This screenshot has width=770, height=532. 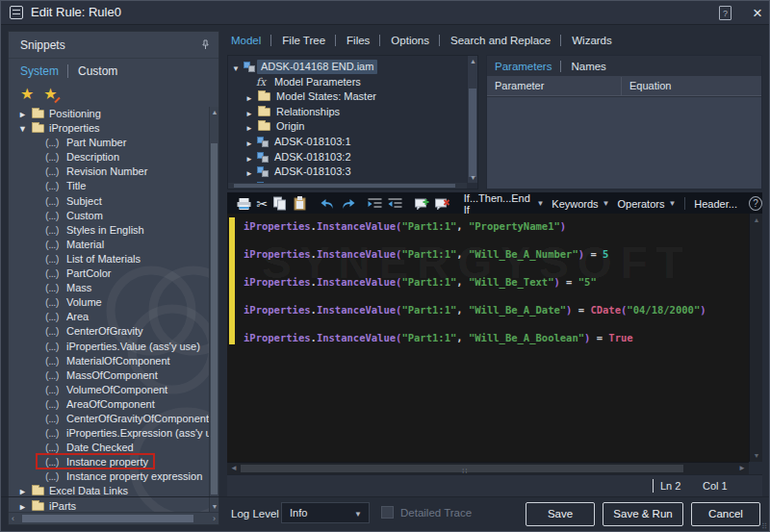 What do you see at coordinates (475, 283) in the screenshot?
I see `code-text: iProperties.InstanceValue("Part1:1", "Pr…` at bounding box center [475, 283].